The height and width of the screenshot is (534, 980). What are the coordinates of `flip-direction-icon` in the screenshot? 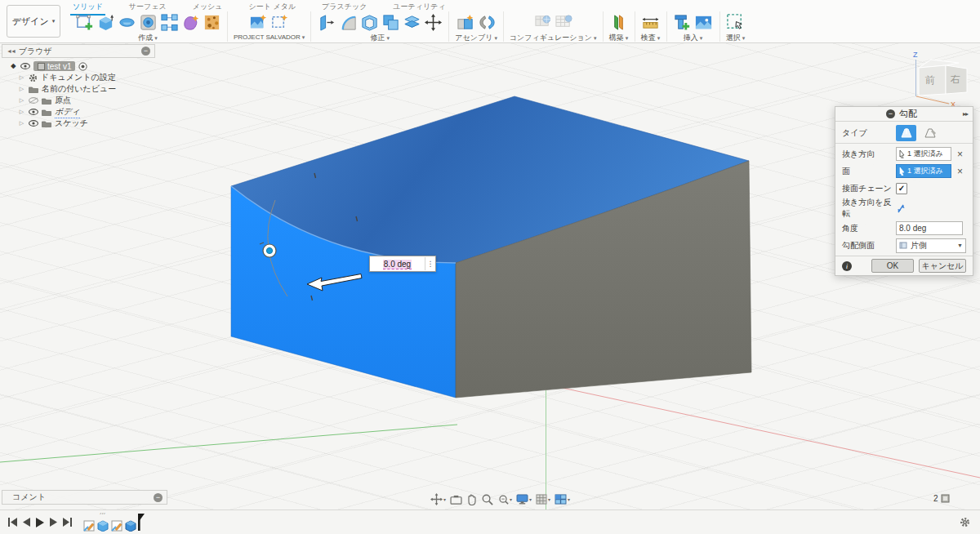 It's located at (901, 209).